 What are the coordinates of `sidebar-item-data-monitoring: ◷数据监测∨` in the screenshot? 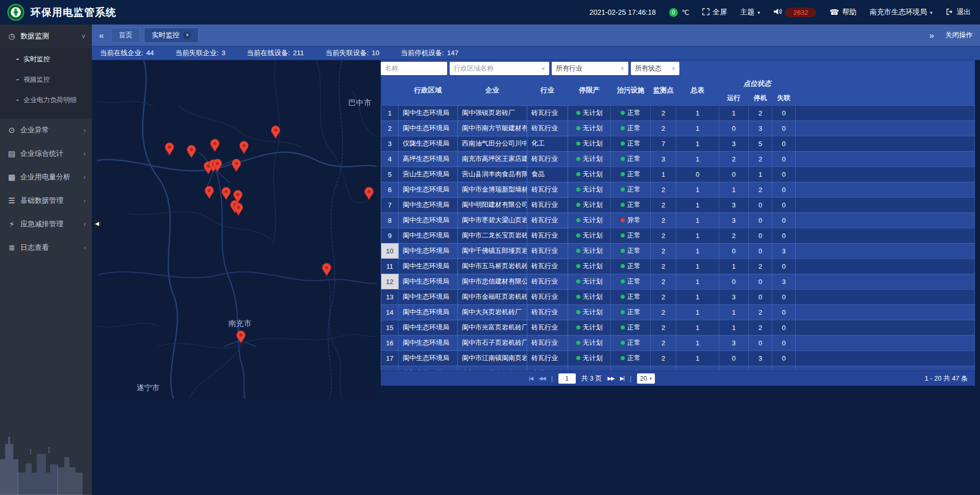 It's located at (46, 36).